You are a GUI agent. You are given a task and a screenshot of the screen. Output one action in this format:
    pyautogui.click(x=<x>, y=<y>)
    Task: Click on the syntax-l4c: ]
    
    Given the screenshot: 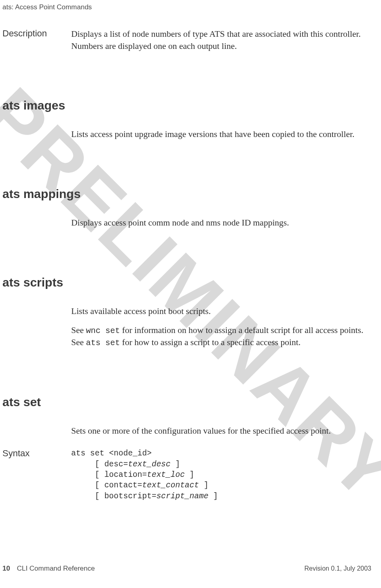 What is the action you would take?
    pyautogui.click(x=204, y=485)
    